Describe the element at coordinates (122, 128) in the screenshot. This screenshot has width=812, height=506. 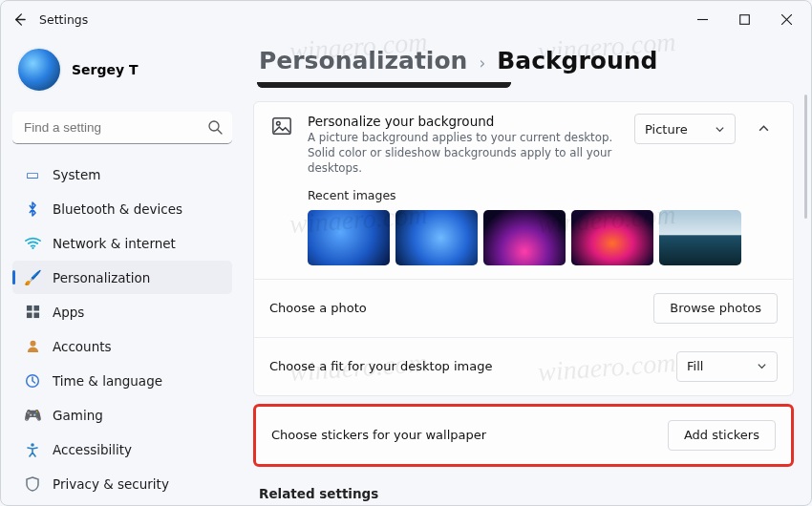
I see `search-input` at that location.